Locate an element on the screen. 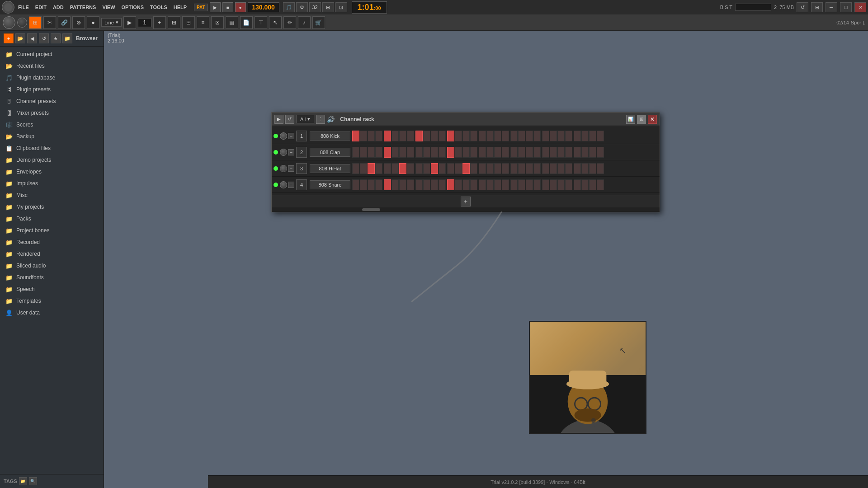 Image resolution: width=868 pixels, height=488 pixels. menu-item-view: VIEW is located at coordinates (108, 7).